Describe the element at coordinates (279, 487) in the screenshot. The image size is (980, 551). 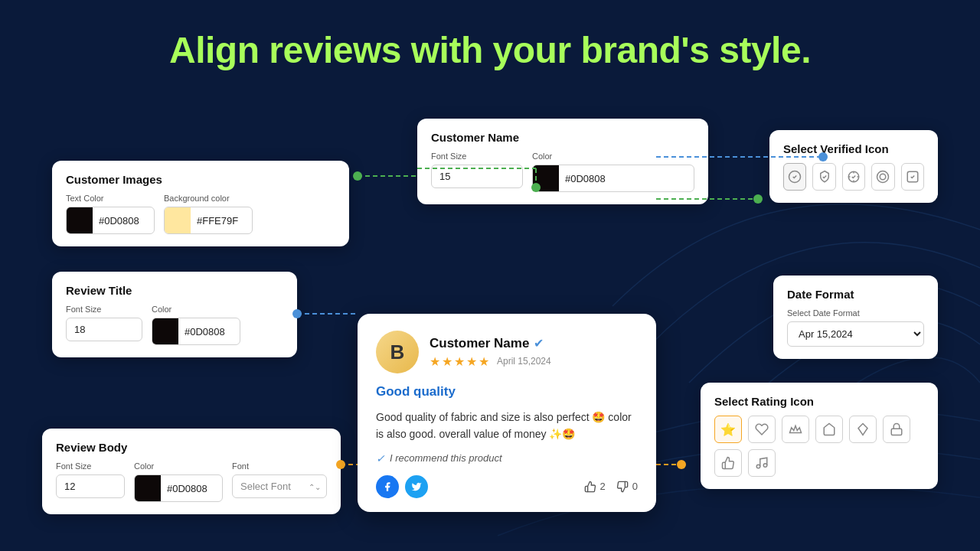
I see `font-select-wrapper: Select Font` at that location.